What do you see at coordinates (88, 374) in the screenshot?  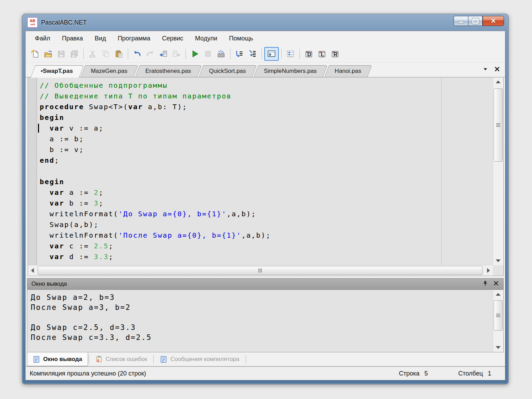 I see `status-message: Компиляция прошла успешно (20 строк)` at bounding box center [88, 374].